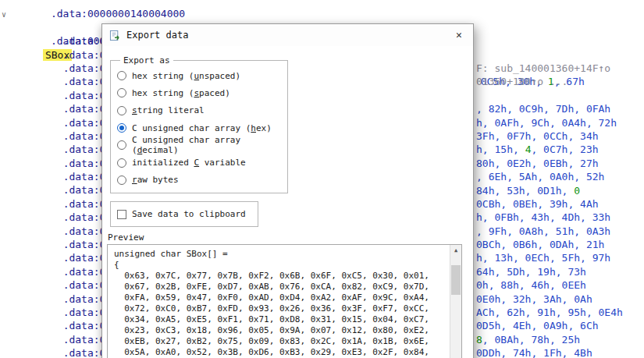  What do you see at coordinates (199, 128) in the screenshot?
I see `radio-option: C unsigned char array (hex)` at bounding box center [199, 128].